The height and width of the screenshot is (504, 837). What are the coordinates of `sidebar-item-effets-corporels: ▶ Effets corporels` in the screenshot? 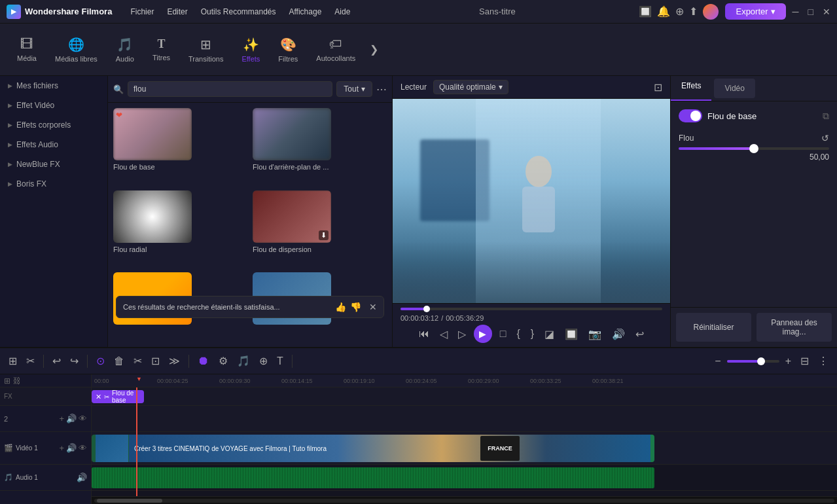 It's located at (54, 125).